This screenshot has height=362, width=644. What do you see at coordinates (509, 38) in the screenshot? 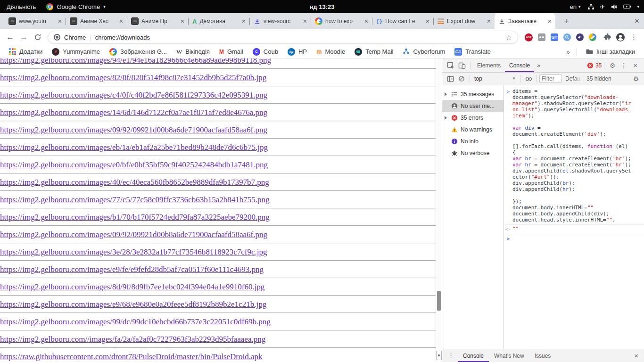
I see `bookmark-star-icon: ☆` at bounding box center [509, 38].